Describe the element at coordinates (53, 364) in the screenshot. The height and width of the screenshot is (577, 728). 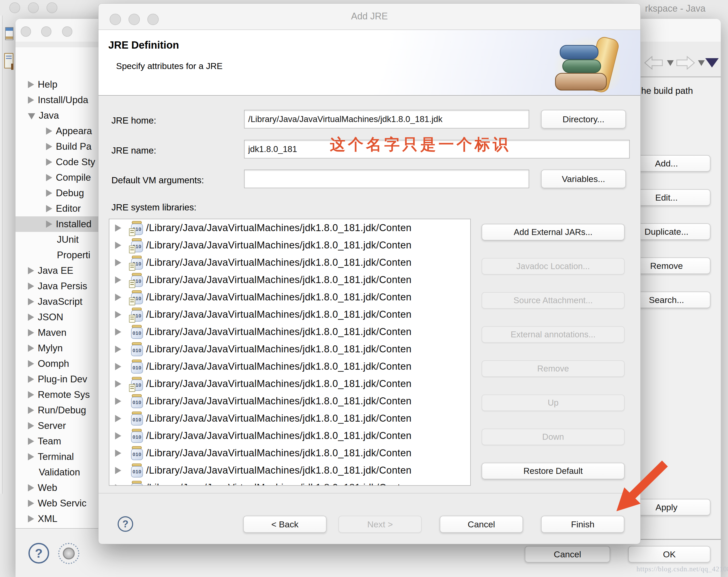
I see `sidebar-item-label: Oomph` at that location.